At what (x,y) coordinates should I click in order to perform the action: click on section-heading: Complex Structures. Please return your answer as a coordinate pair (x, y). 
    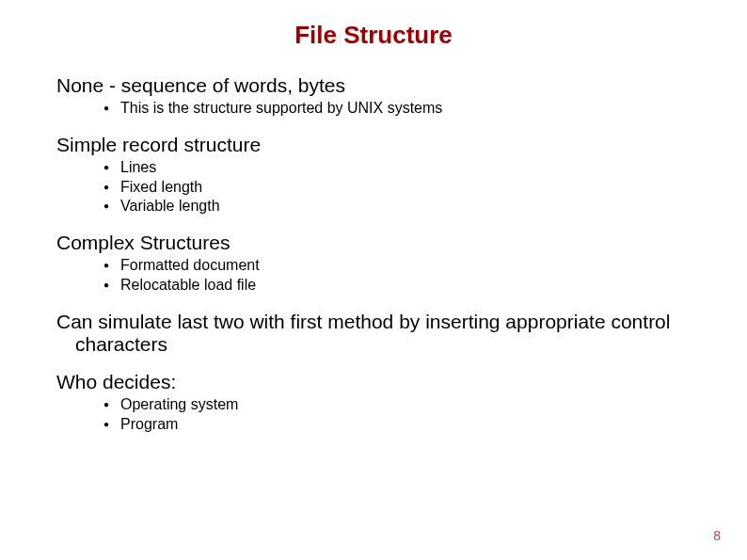
    Looking at the image, I should click on (374, 243).